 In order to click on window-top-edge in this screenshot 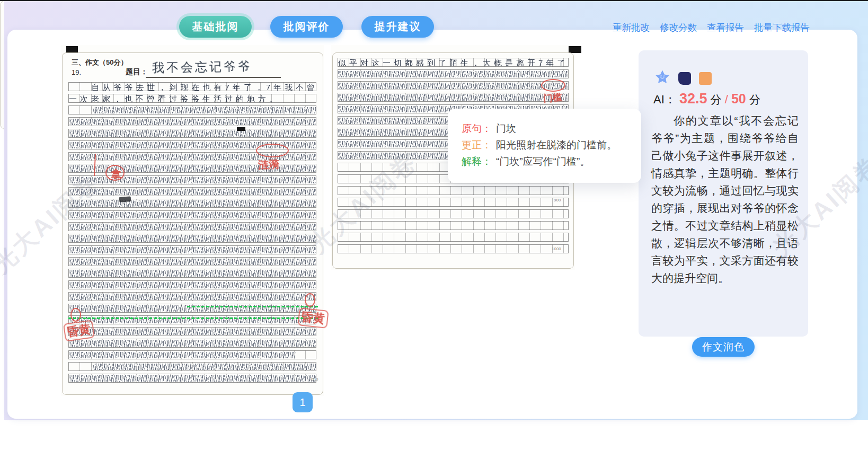, I will do `click(434, 1)`.